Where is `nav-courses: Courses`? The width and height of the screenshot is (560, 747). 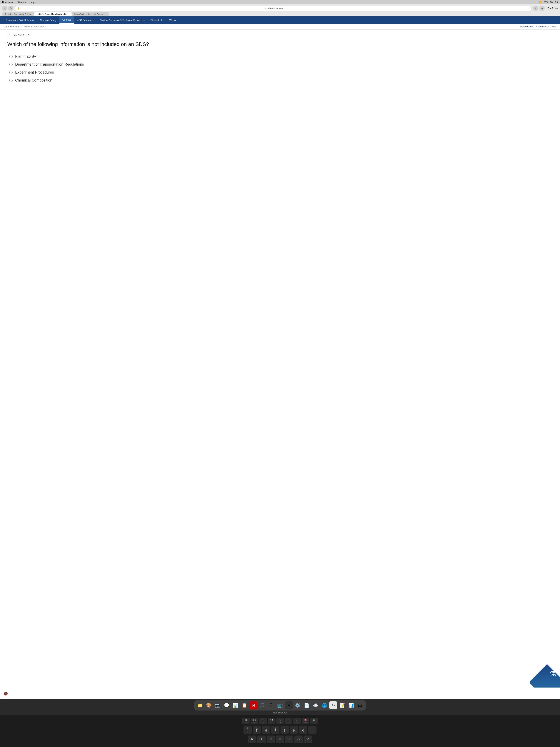 nav-courses: Courses is located at coordinates (67, 20).